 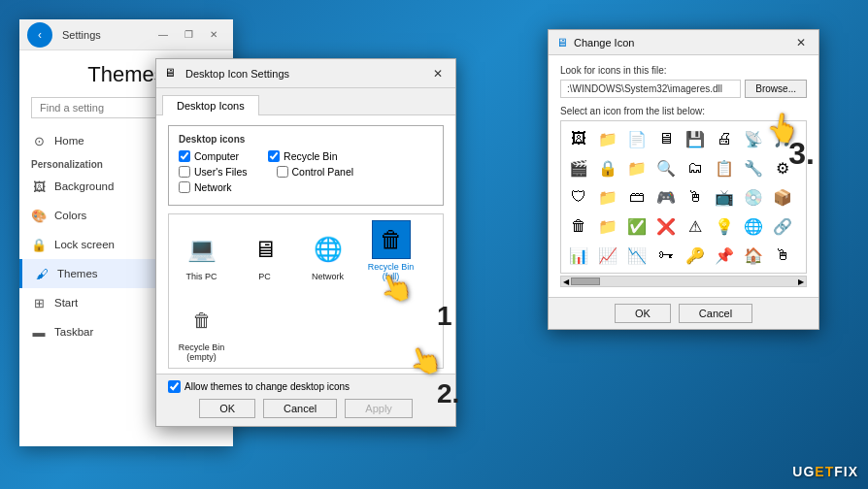 What do you see at coordinates (847, 472) in the screenshot?
I see `watermark-fix: FIX` at bounding box center [847, 472].